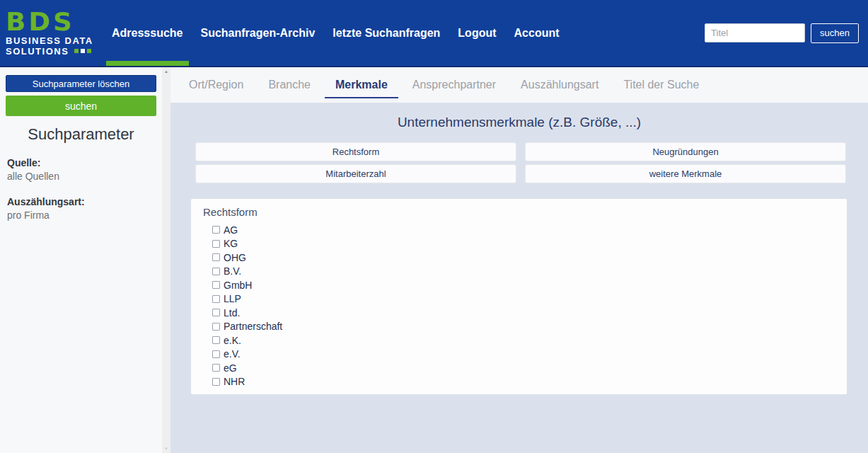 The height and width of the screenshot is (453, 868). What do you see at coordinates (231, 243) in the screenshot?
I see `option-label: KG` at bounding box center [231, 243].